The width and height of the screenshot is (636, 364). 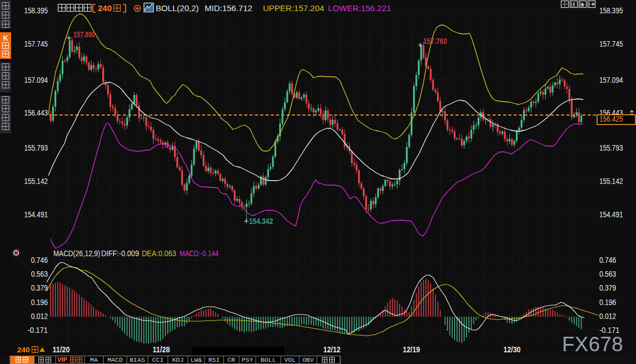 What do you see at coordinates (61, 350) in the screenshot?
I see `svg-text: 11/20` at bounding box center [61, 350].